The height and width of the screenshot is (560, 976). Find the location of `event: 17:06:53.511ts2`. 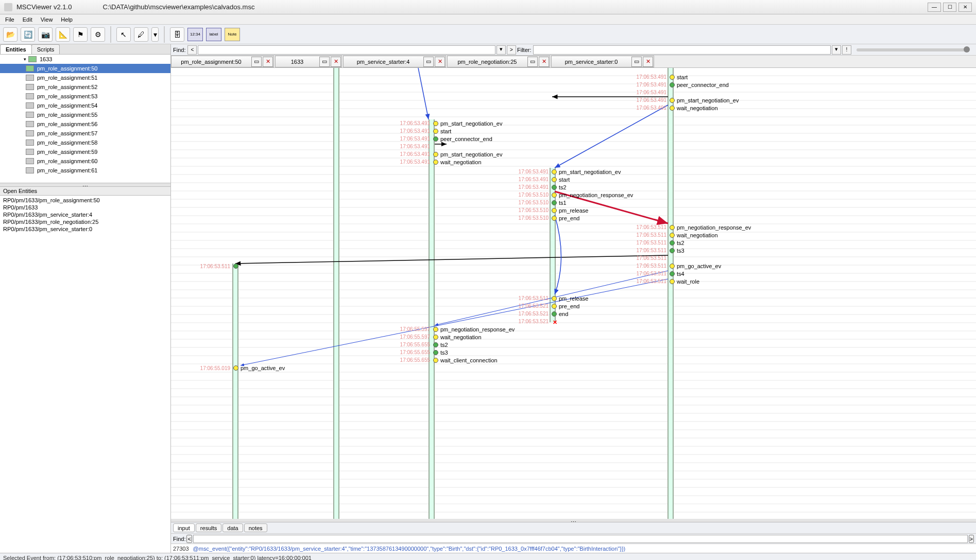

event: 17:06:53.511ts2 is located at coordinates (691, 243).